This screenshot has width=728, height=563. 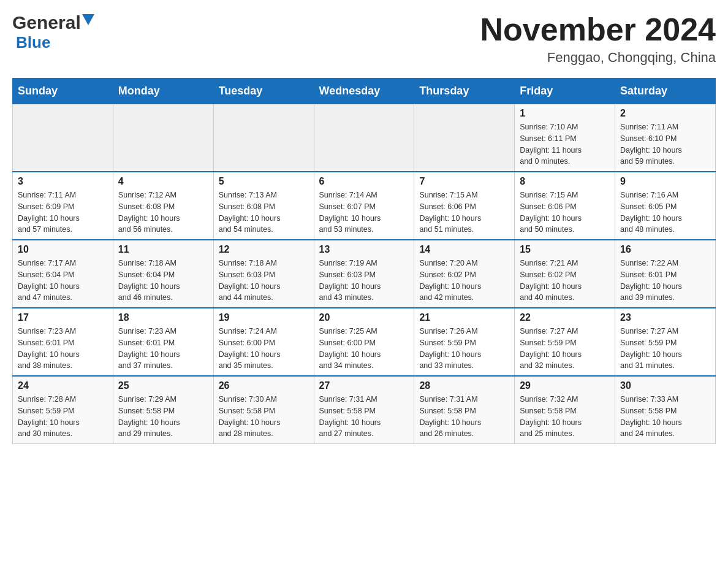 What do you see at coordinates (364, 386) in the screenshot?
I see `day-number: 27` at bounding box center [364, 386].